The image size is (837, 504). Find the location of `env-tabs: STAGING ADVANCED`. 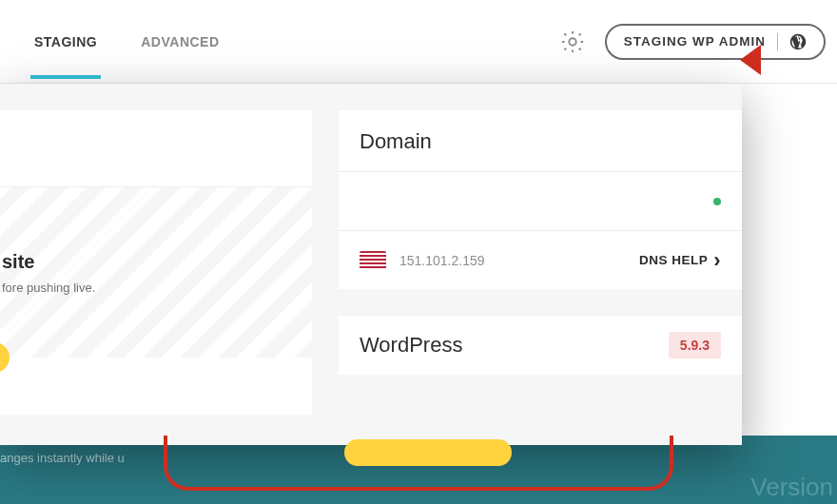

env-tabs: STAGING ADVANCED is located at coordinates (127, 42).